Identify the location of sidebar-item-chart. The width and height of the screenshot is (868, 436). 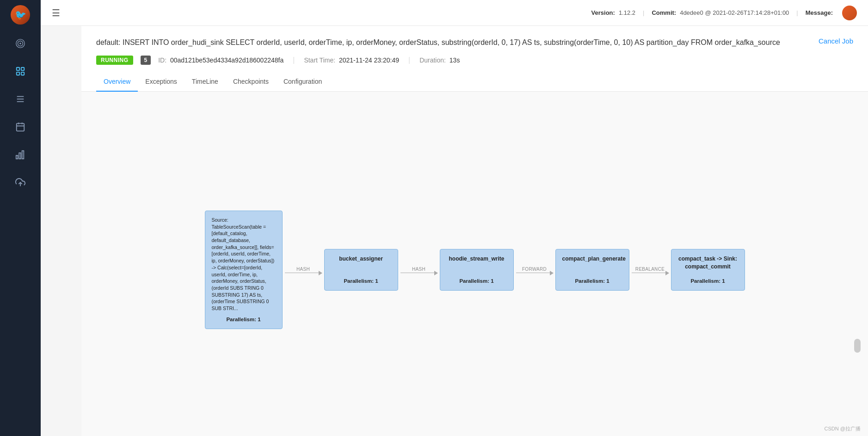
(20, 155).